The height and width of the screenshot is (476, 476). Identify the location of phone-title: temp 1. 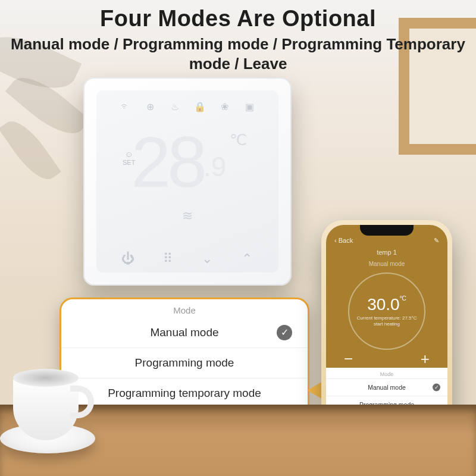
(387, 252).